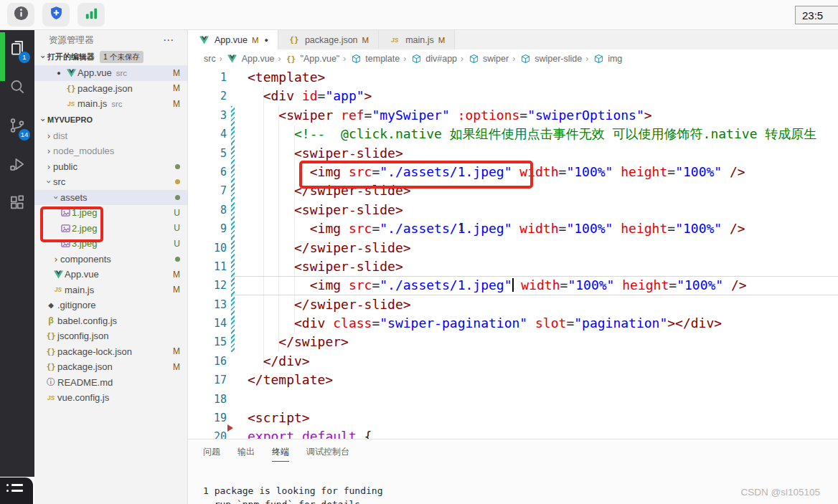  Describe the element at coordinates (51, 305) in the screenshot. I see `diamond-icon: ◆` at that location.